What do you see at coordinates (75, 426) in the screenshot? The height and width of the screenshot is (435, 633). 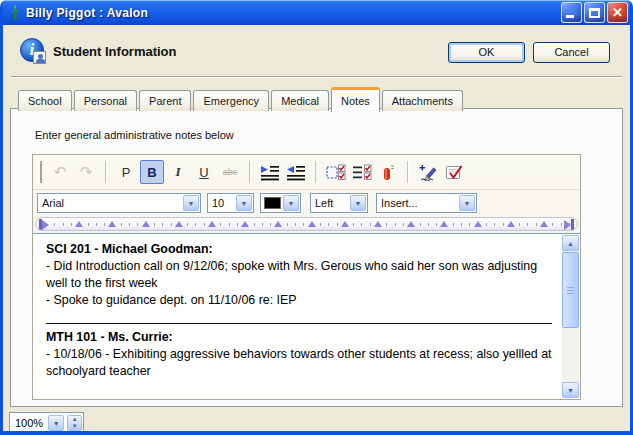 I see `spinner-down-icon: ▼` at bounding box center [75, 426].